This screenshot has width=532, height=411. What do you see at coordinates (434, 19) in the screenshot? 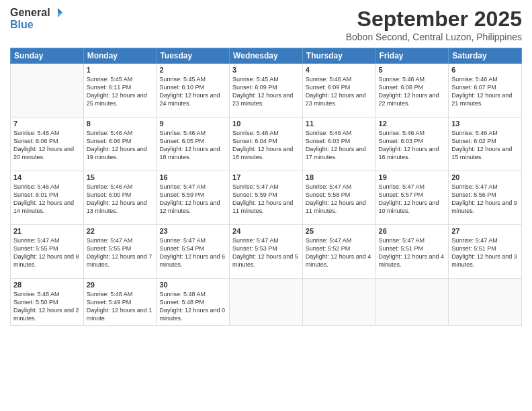
I see `month-title: September 2025` at bounding box center [434, 19].